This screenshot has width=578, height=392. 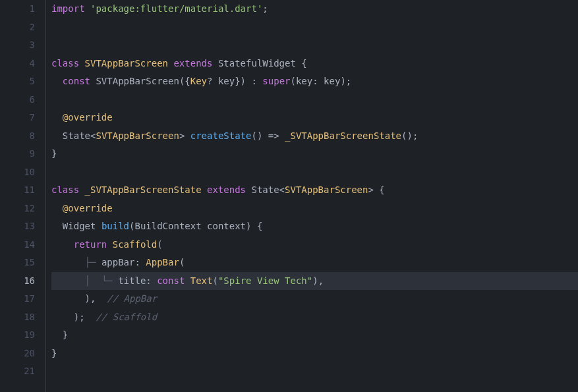 What do you see at coordinates (20, 100) in the screenshot?
I see `line-number: 6` at bounding box center [20, 100].